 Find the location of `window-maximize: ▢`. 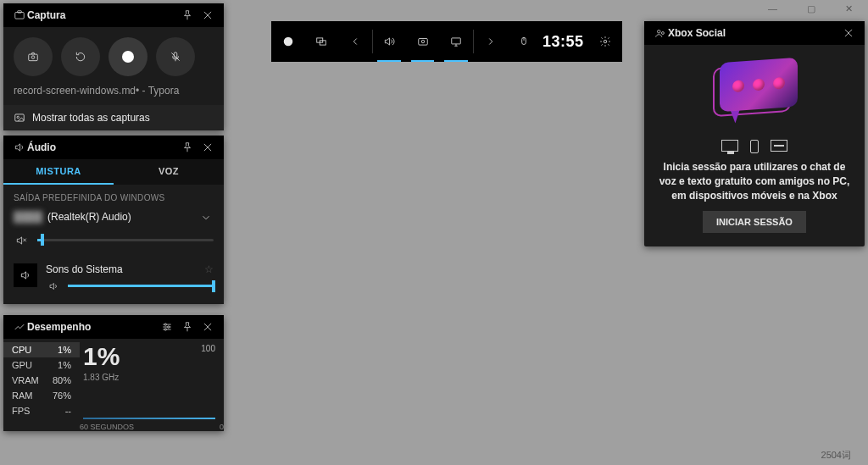

window-maximize: ▢ is located at coordinates (810, 8).